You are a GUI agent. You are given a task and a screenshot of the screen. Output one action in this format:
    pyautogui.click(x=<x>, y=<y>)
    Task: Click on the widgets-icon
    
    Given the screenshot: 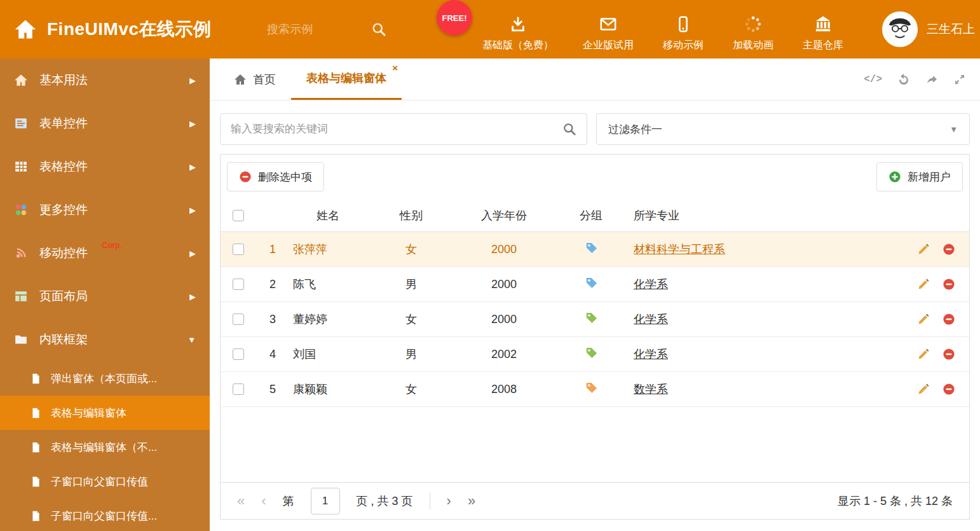 What is the action you would take?
    pyautogui.click(x=21, y=210)
    